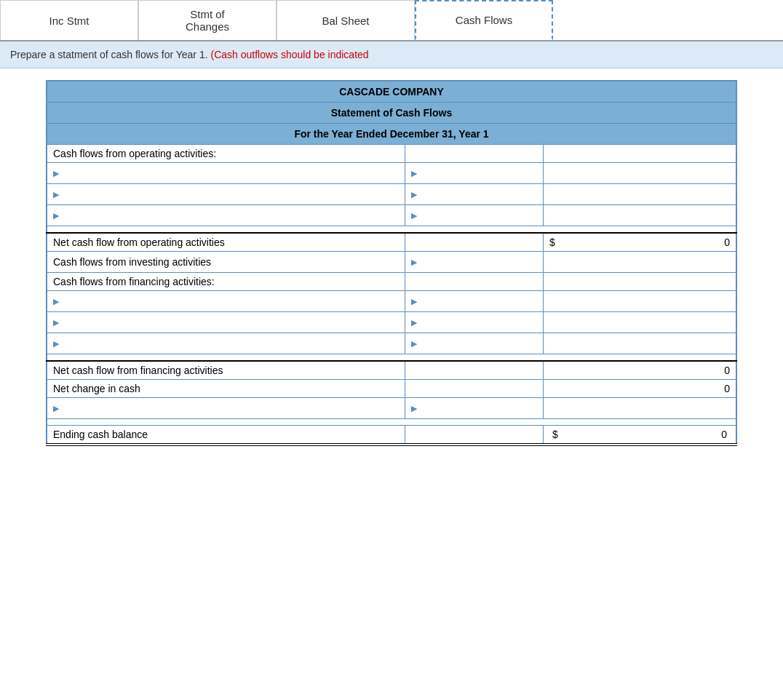 This screenshot has width=783, height=700. Describe the element at coordinates (392, 262) in the screenshot. I see `investing-row: Cash flows from investing activities` at that location.